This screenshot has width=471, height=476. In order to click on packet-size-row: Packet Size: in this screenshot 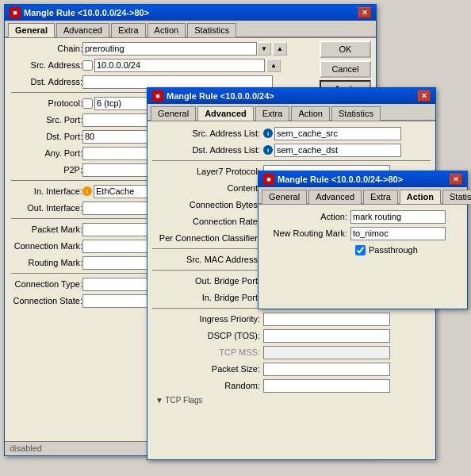, I will do `click(292, 369)`.